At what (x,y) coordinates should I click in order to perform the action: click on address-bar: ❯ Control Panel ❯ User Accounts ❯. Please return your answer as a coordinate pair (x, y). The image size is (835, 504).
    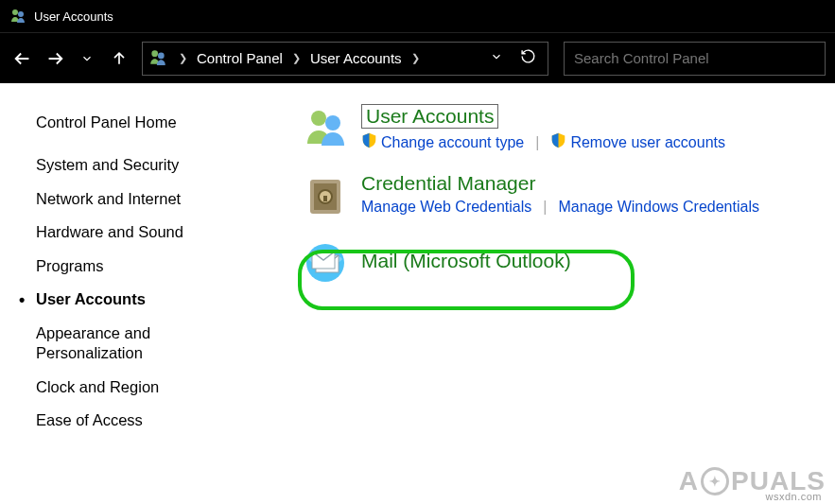
    Looking at the image, I should click on (345, 59).